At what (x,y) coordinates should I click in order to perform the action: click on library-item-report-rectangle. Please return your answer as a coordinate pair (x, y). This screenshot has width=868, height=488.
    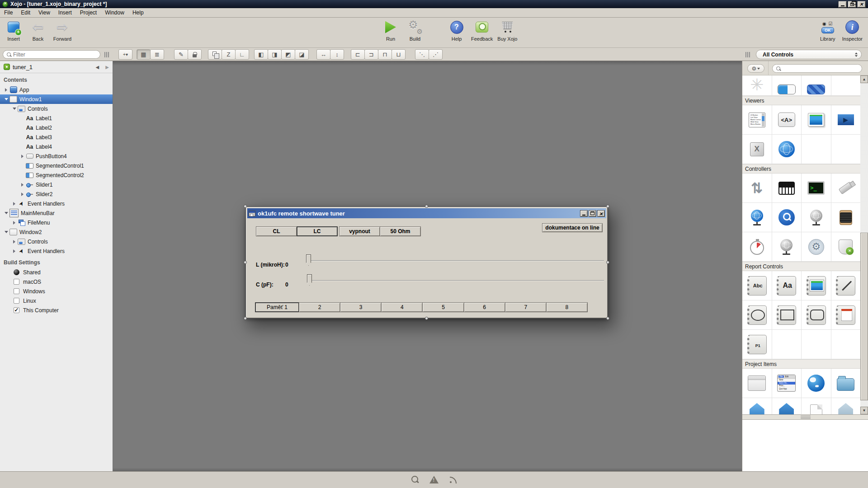
    Looking at the image, I should click on (787, 315).